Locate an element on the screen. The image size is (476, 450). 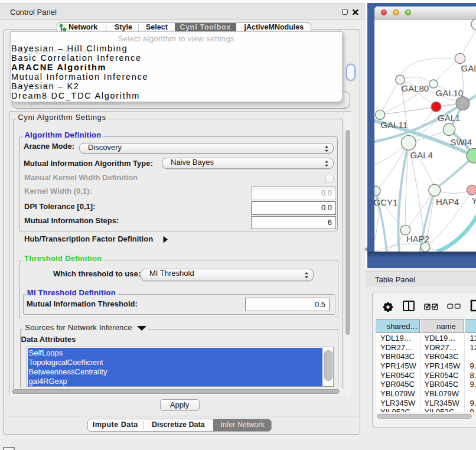
svg-text: GAL10 is located at coordinates (450, 93).